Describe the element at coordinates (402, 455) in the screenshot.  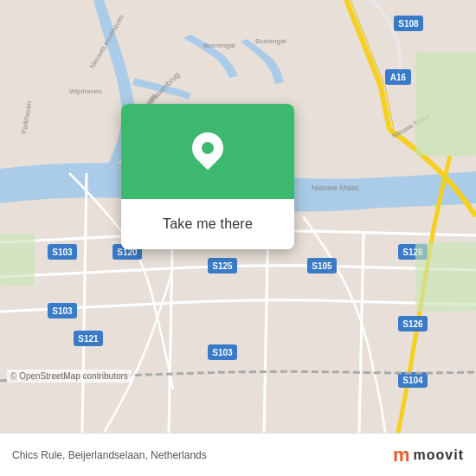
I see `moovit-m-icon: m` at that location.